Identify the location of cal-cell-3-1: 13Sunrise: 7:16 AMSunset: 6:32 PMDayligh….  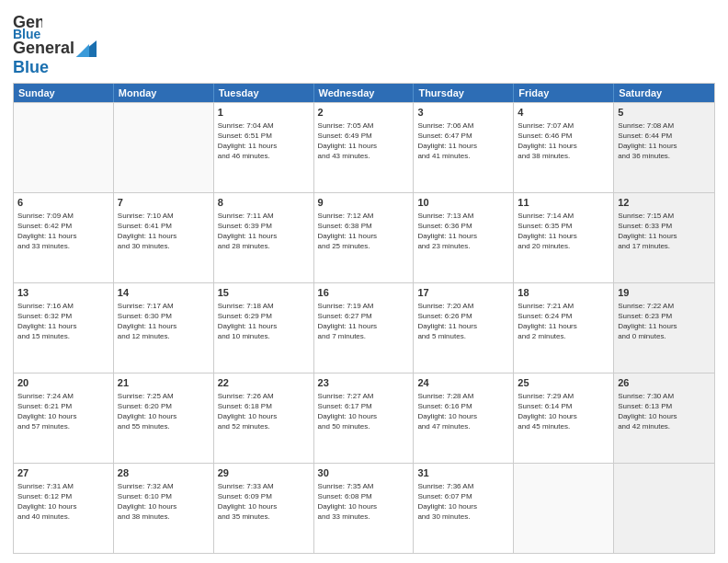
(64, 327).